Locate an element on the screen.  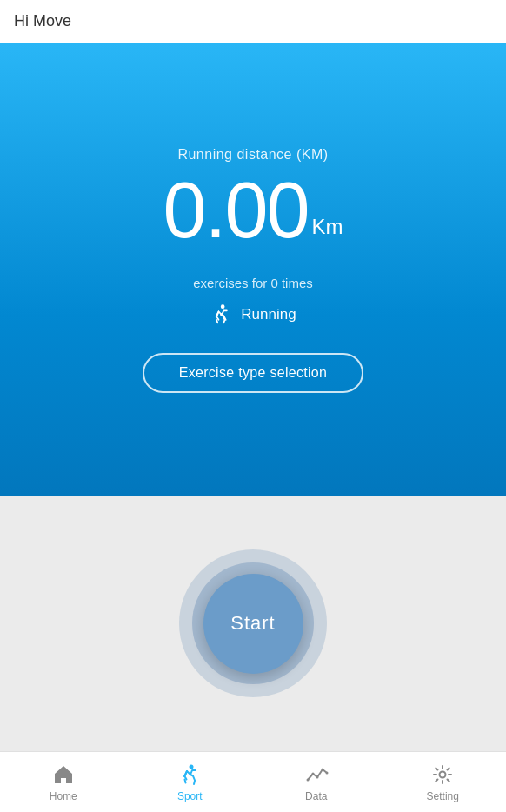
sport-icon is located at coordinates (190, 775).